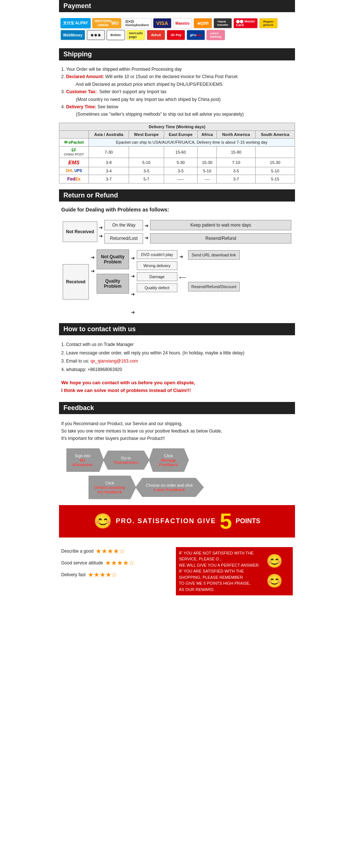 The width and height of the screenshot is (354, 868). Describe the element at coordinates (177, 282) in the screenshot. I see `received-flow: Received ➜ ➜ Not QualityProblem QualityP…` at that location.